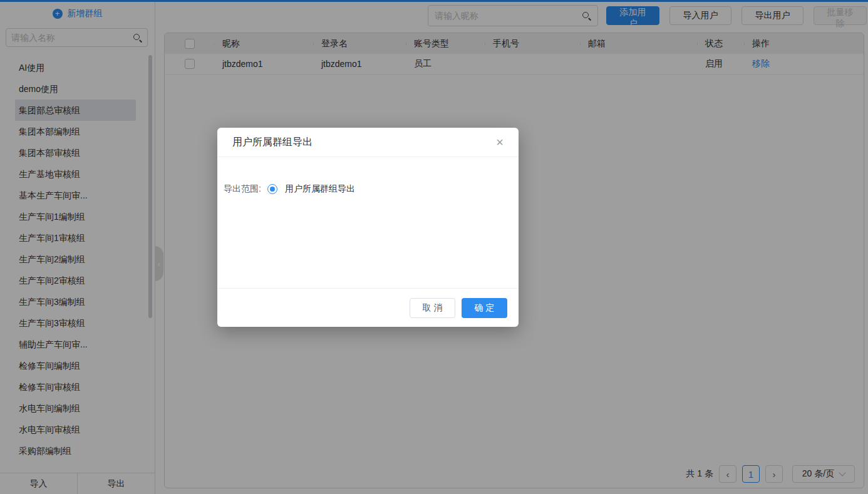  I want to click on export-scope-radio, so click(272, 189).